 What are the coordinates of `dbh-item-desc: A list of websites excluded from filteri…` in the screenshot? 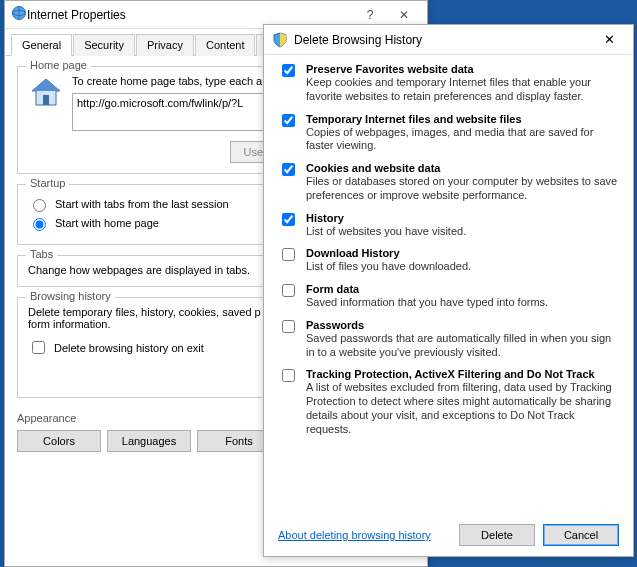 It's located at (462, 408).